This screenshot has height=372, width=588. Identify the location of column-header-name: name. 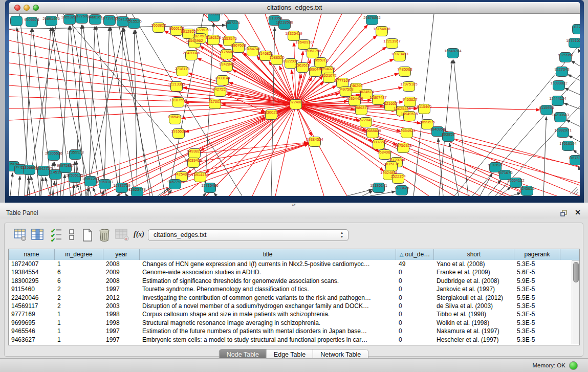
(32, 255).